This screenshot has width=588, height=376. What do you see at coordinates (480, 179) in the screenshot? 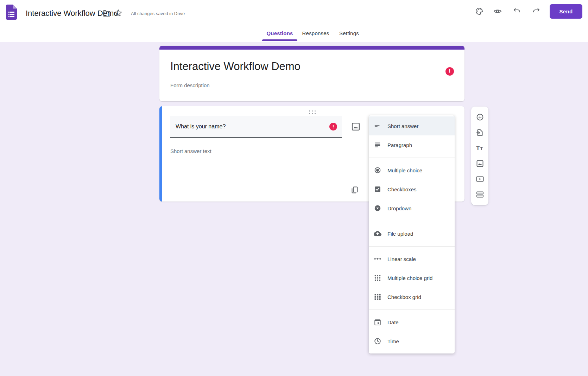
I see `add-video-icon` at bounding box center [480, 179].